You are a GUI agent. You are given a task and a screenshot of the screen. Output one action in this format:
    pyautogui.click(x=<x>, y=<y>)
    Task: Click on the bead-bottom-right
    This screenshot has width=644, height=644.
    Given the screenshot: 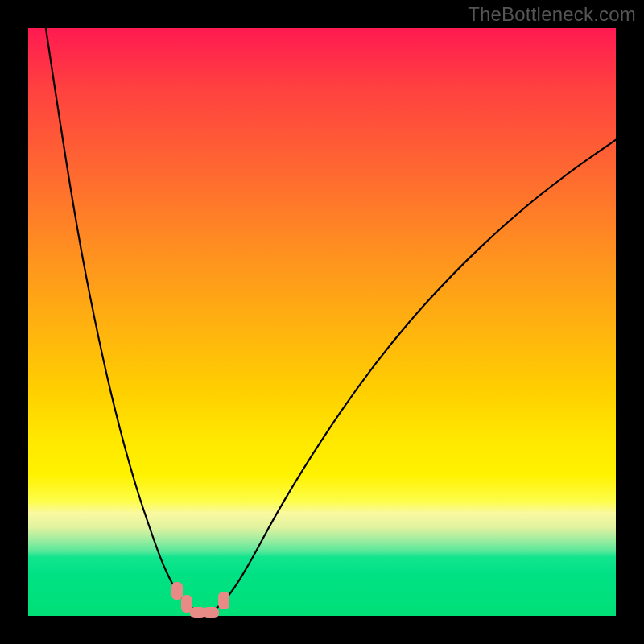 What is the action you would take?
    pyautogui.click(x=211, y=613)
    